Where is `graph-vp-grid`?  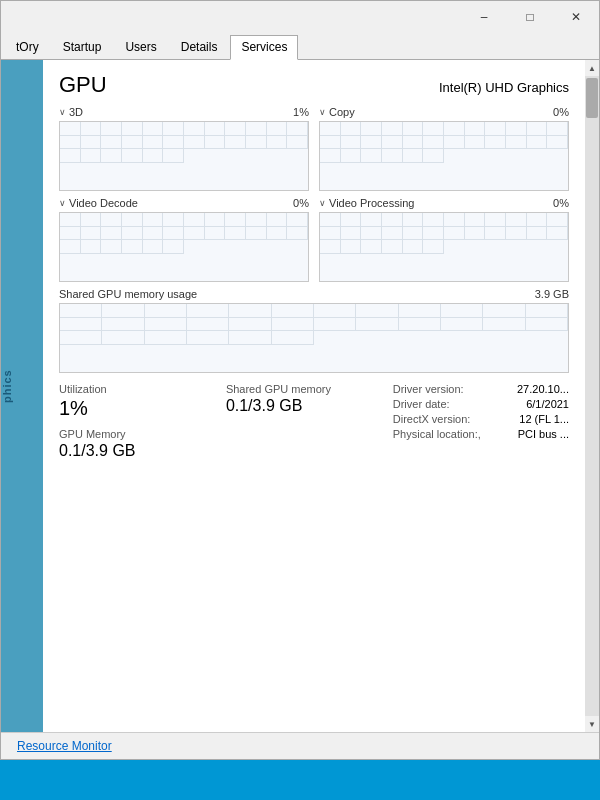 graph-vp-grid is located at coordinates (444, 247).